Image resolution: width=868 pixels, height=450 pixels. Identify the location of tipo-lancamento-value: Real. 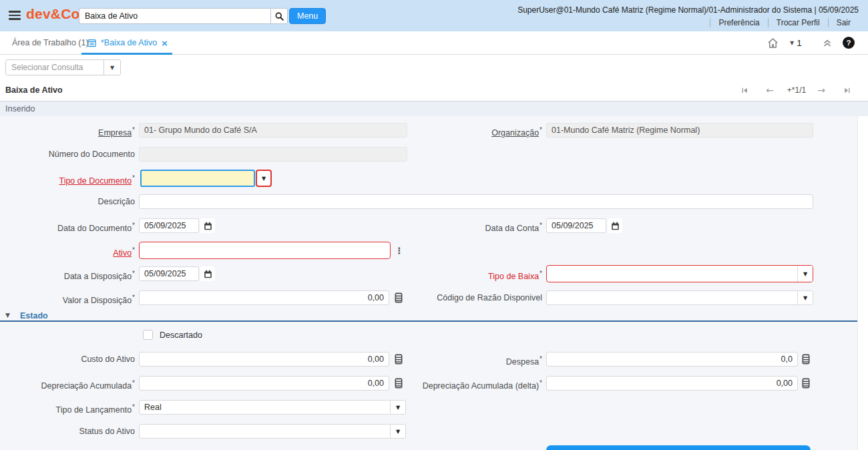
(264, 407).